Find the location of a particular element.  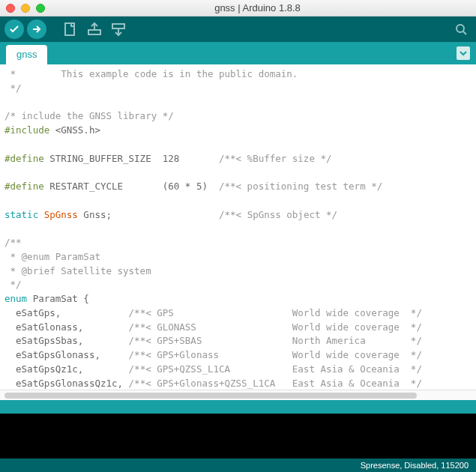

code-line: * This example code is in the public dom… is located at coordinates (151, 73).